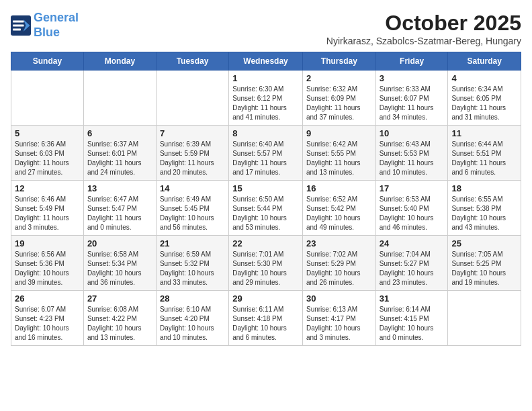 The width and height of the screenshot is (532, 411). Describe the element at coordinates (339, 263) in the screenshot. I see `calendar-cell: 23Sunrise: 7:02 AMSunset: 5:29 PMDayligh…` at that location.